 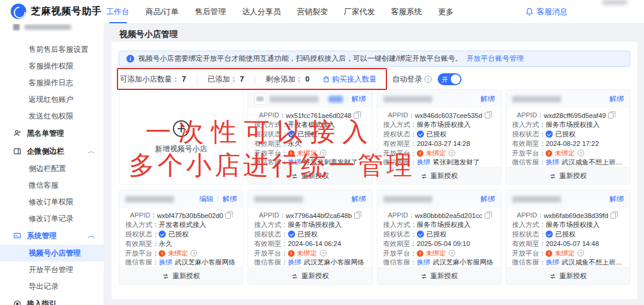 What do you see at coordinates (143, 216) in the screenshot?
I see `appid-label: APPID：` at bounding box center [143, 216].